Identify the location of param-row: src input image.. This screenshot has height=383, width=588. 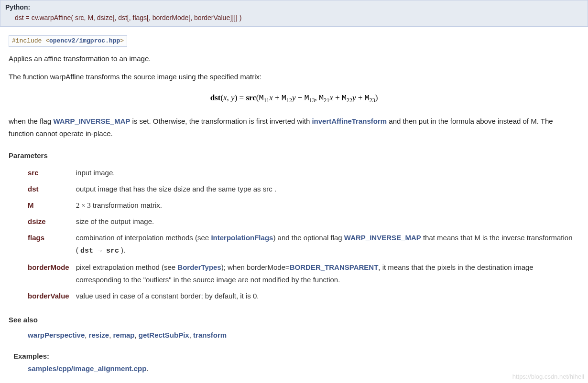
(304, 173).